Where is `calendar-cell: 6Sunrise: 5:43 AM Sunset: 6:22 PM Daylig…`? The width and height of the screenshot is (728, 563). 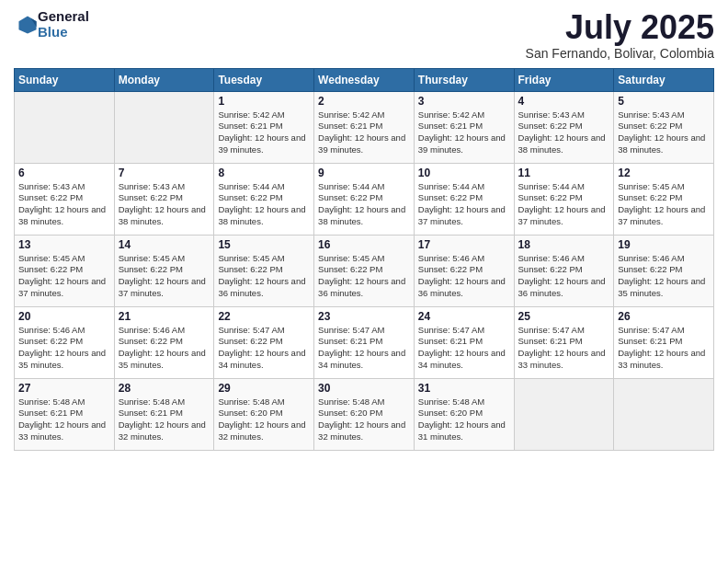
calendar-cell: 6Sunrise: 5:43 AM Sunset: 6:22 PM Daylig… is located at coordinates (64, 199).